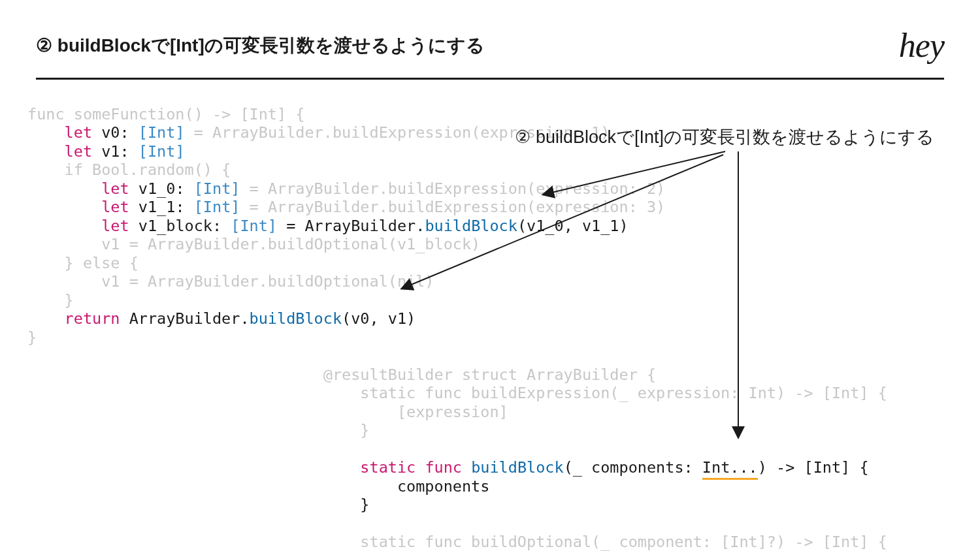  I want to click on code-line: [expression], so click(268, 412).